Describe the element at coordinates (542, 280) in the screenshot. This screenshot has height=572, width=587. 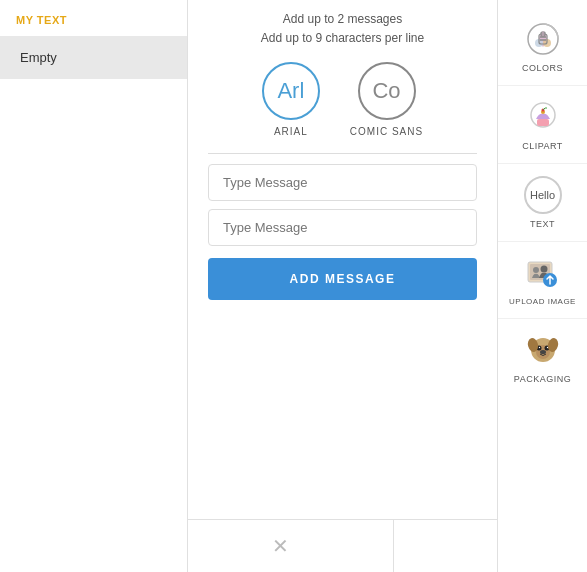
I see `right-item-upload-image: UPLOAD IMAGE` at that location.